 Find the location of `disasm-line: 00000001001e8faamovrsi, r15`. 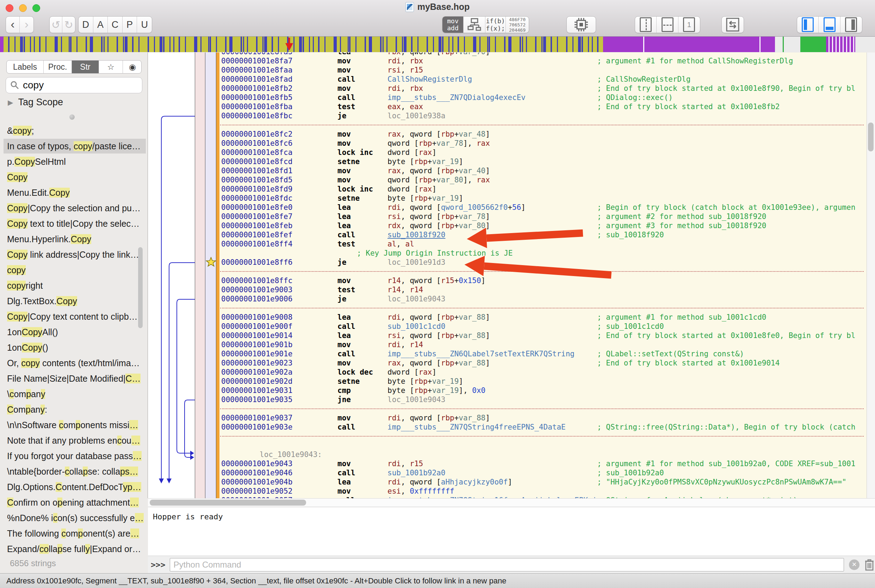

disasm-line: 00000001001e8faamovrsi, r15 is located at coordinates (543, 70).